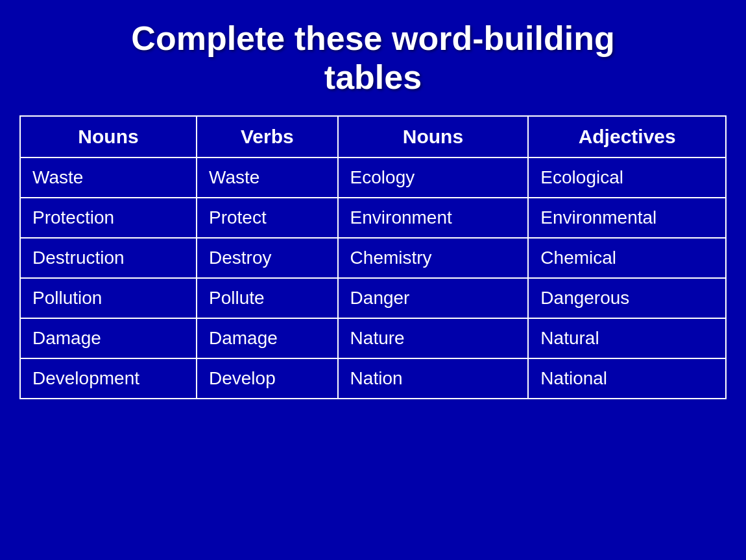 This screenshot has height=560, width=746. What do you see at coordinates (373, 379) in the screenshot?
I see `table-row: DevelopmentDevelopNationNational` at bounding box center [373, 379].